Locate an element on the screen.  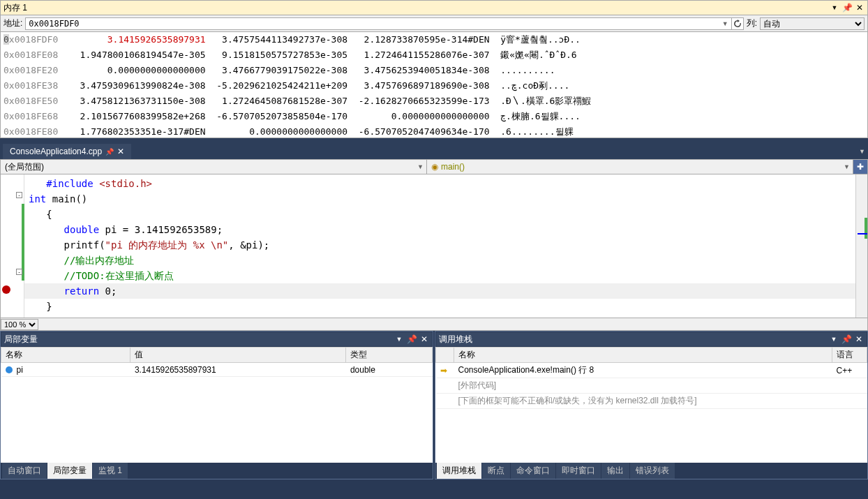
variable-icon is located at coordinates (9, 370).